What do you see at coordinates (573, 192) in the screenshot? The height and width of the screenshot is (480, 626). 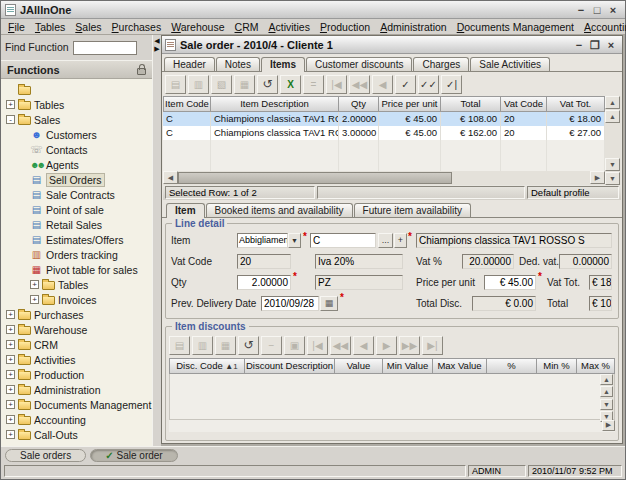 I see `profile-selector: Default profile` at bounding box center [573, 192].